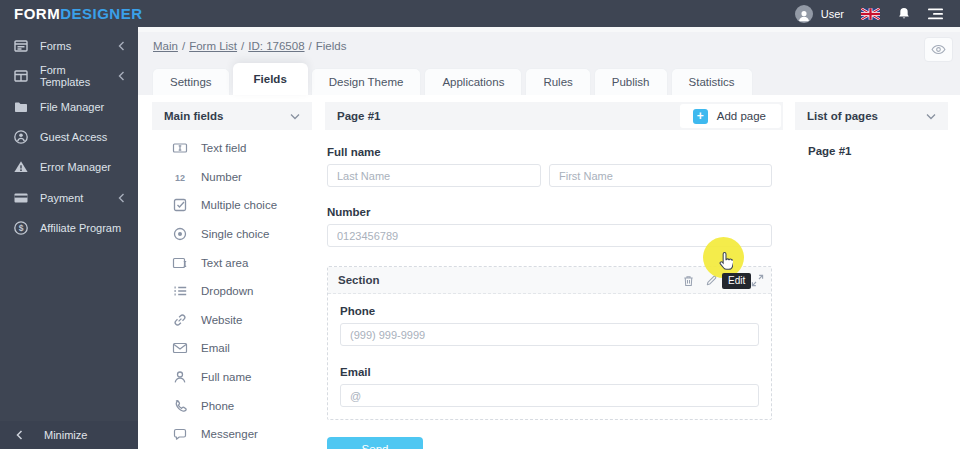 Image resolution: width=960 pixels, height=449 pixels. I want to click on expand-fullscreen-icon, so click(758, 280).